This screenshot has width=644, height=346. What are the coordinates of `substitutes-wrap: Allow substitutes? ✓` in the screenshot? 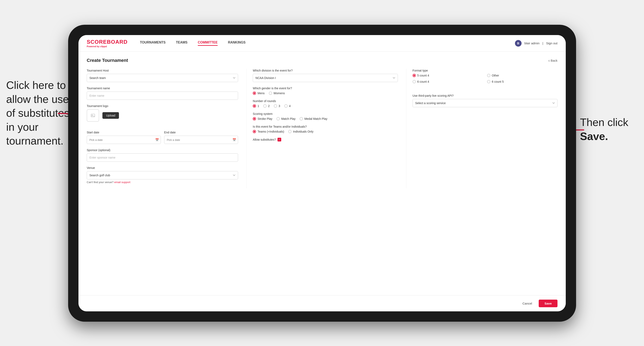 It's located at (325, 140).